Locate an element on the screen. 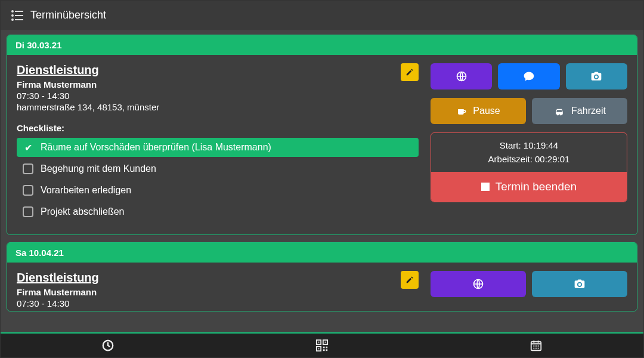 The image size is (644, 358). appointment-date: Di 30.03.21 is located at coordinates (322, 45).